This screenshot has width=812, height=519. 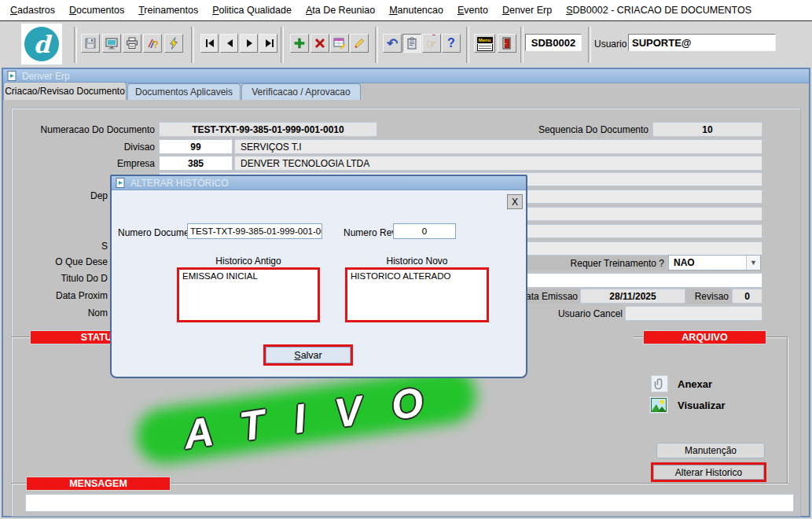 What do you see at coordinates (660, 384) in the screenshot?
I see `attach-button` at bounding box center [660, 384].